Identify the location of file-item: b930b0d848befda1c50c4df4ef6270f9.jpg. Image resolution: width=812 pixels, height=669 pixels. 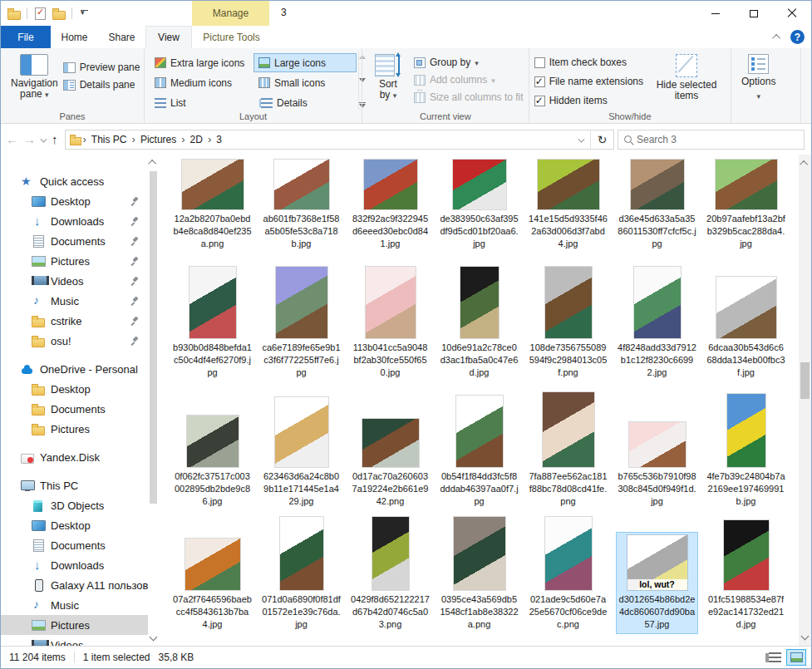
(213, 322).